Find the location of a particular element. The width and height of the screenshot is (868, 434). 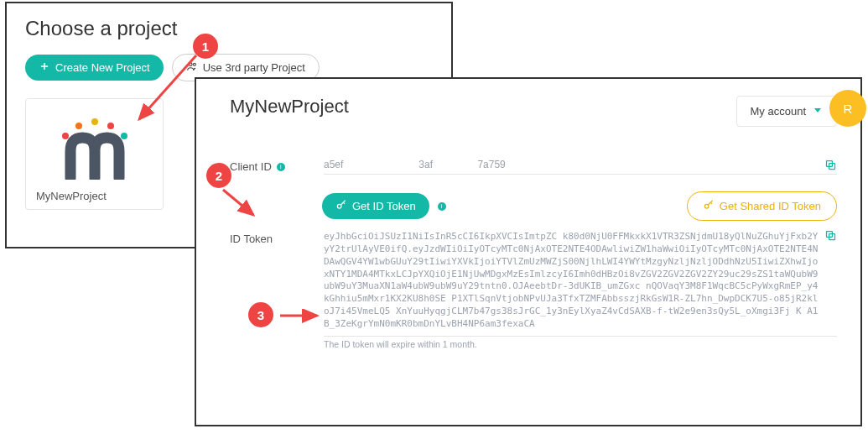

plus-icon is located at coordinates (44, 67).